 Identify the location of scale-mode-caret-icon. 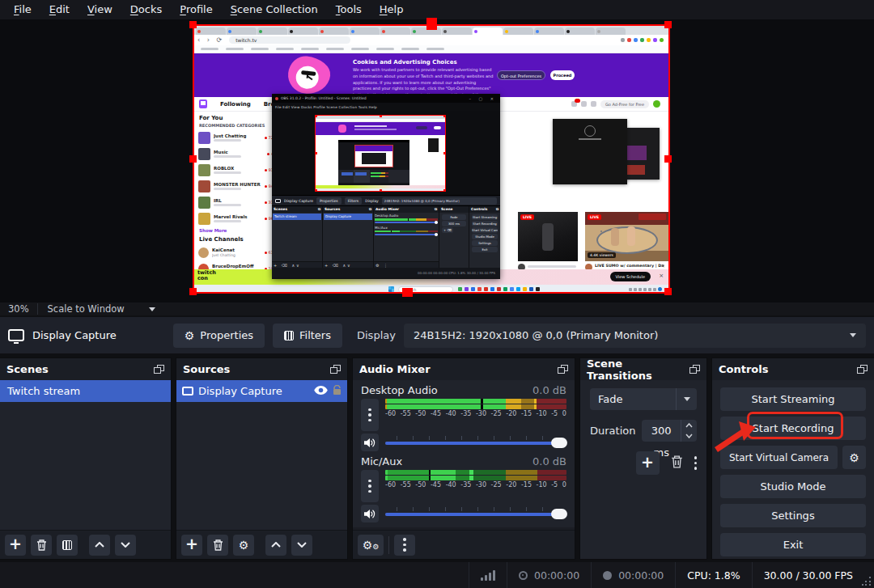
(152, 309).